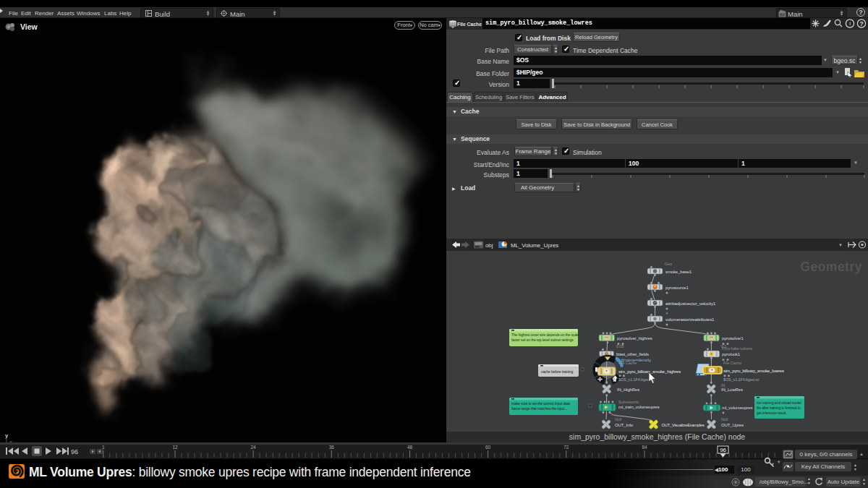 The image size is (868, 488). What do you see at coordinates (850, 23) in the screenshot?
I see `svg-text: i` at bounding box center [850, 23].